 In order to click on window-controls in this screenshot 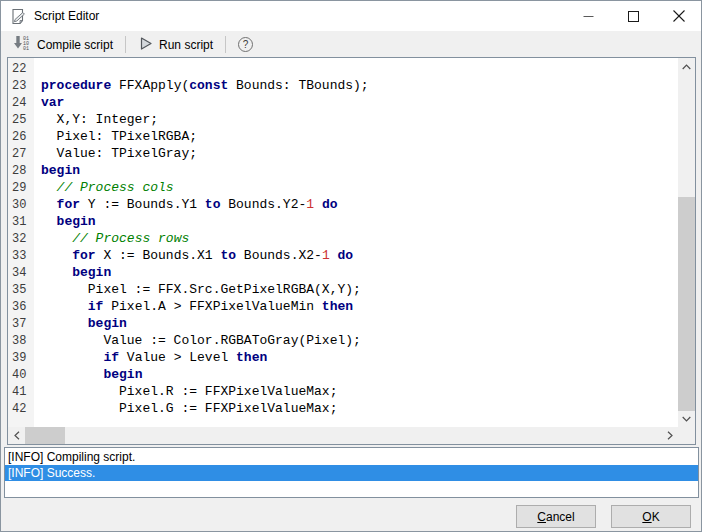, I will do `click(634, 16)`.